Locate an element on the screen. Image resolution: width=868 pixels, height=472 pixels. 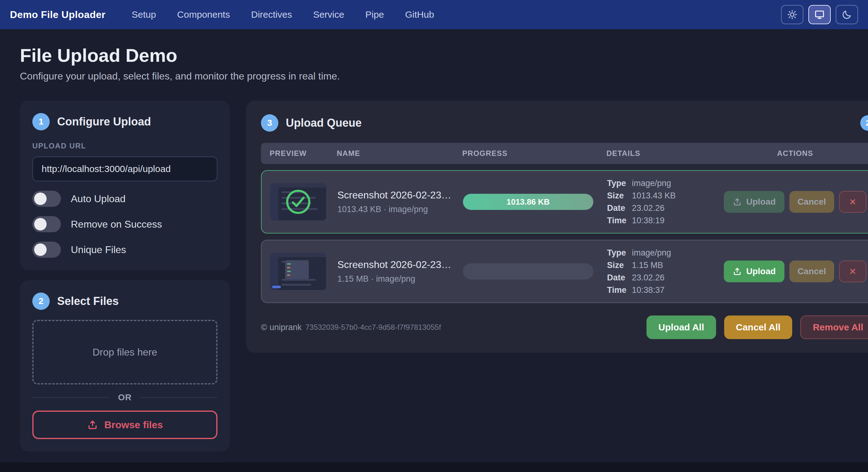
nav-item-setup: Setup is located at coordinates (144, 15).